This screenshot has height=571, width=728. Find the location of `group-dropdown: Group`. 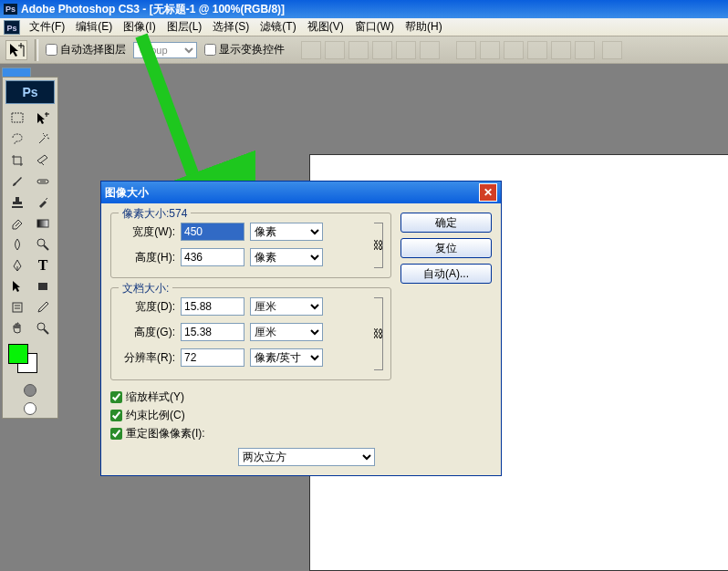

group-dropdown: Group is located at coordinates (165, 50).